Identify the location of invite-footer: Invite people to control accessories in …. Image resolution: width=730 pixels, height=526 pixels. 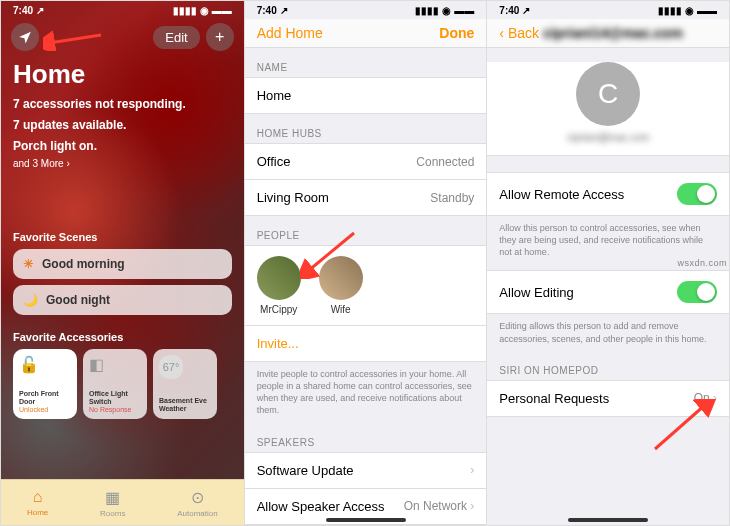
(366, 392).